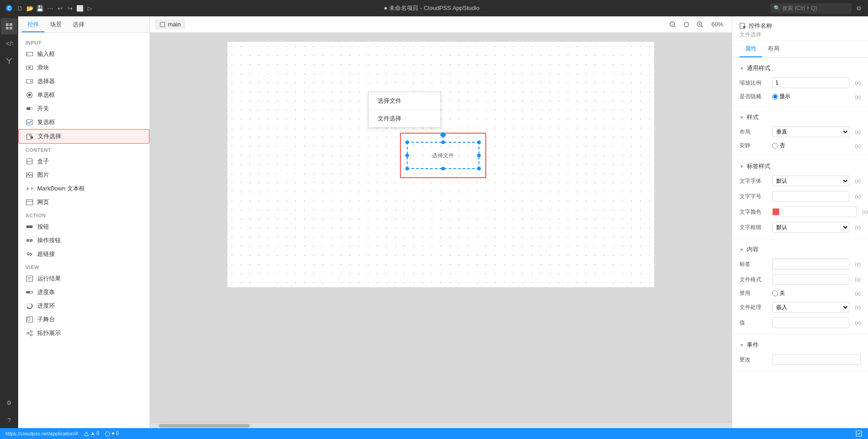  I want to click on file-icons: 🗋 📂 💾 ⋯ ↩ ↪ ⬜ ▷, so click(55, 8).